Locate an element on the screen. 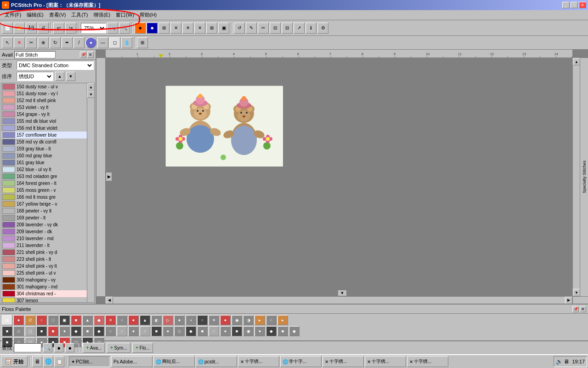  tool8: ▣ is located at coordinates (224, 28).